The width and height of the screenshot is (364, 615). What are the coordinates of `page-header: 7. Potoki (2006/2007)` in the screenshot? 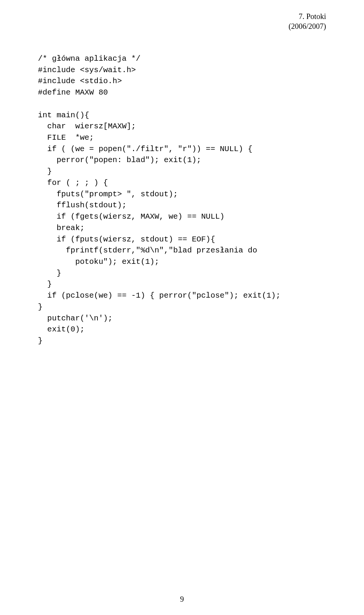 It's located at (307, 21).